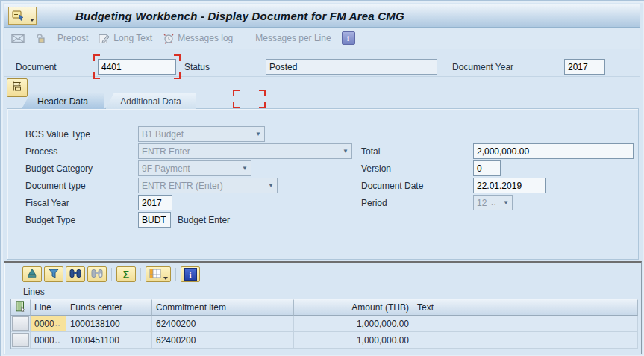  I want to click on document-value: 4401, so click(112, 67).